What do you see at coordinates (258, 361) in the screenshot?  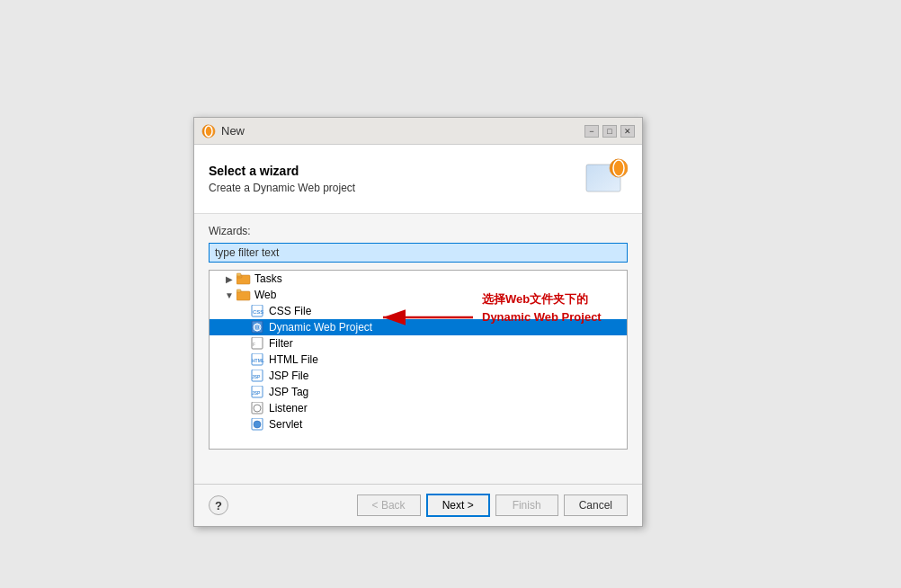 I see `svg-text: HTML` at bounding box center [258, 361].